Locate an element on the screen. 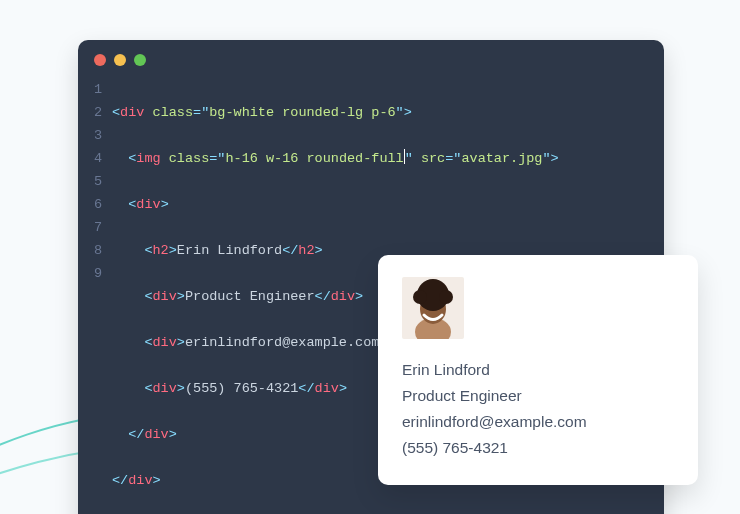 The width and height of the screenshot is (740, 514). line-number: 5 is located at coordinates (90, 182).